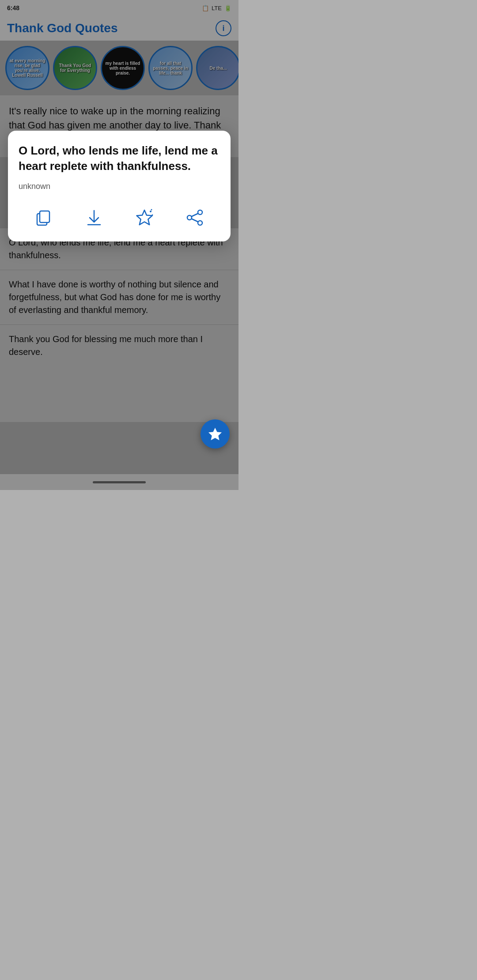 The image size is (477, 980). Describe the element at coordinates (119, 345) in the screenshot. I see `below-quote-3: Thank you God for blessing me much more …` at that location.